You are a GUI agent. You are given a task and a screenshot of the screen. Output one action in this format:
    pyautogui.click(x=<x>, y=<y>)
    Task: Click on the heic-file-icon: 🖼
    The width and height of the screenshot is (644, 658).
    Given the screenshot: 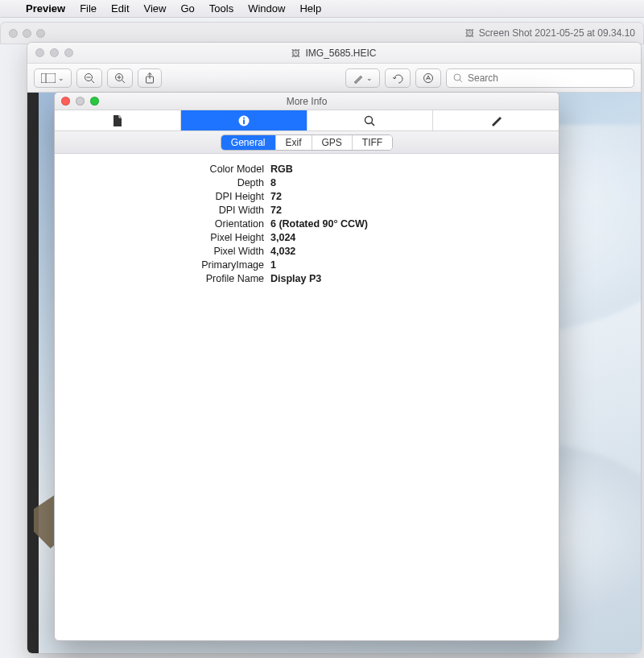 What is the action you would take?
    pyautogui.click(x=296, y=53)
    